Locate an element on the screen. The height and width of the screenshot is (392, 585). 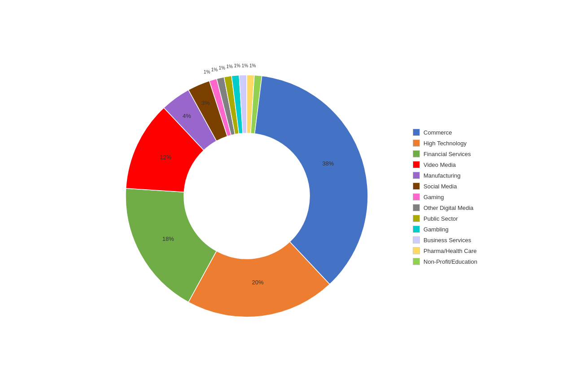
chart-label: 38% is located at coordinates (328, 163).